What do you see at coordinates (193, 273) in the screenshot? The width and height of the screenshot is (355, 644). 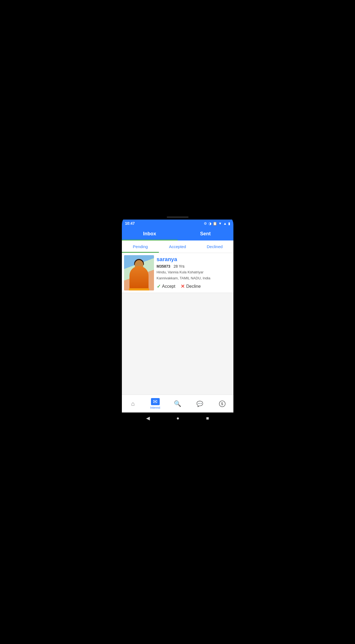 I see `profile-info: saranya M35873 28 Yrs Hindu, Vannia Kula…` at bounding box center [193, 273].